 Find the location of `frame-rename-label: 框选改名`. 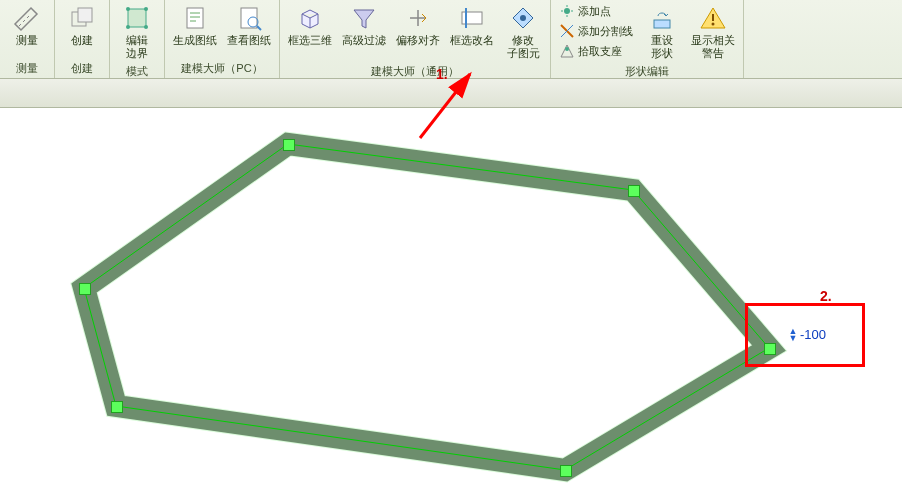

frame-rename-label: 框选改名 is located at coordinates (472, 40).